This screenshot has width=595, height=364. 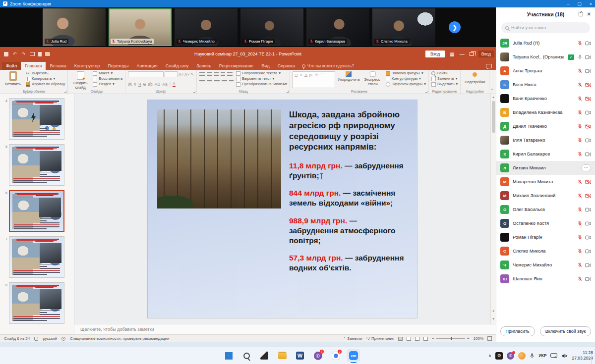 What do you see at coordinates (36, 165) in the screenshot?
I see `slide-thumbnail: 5` at bounding box center [36, 165].